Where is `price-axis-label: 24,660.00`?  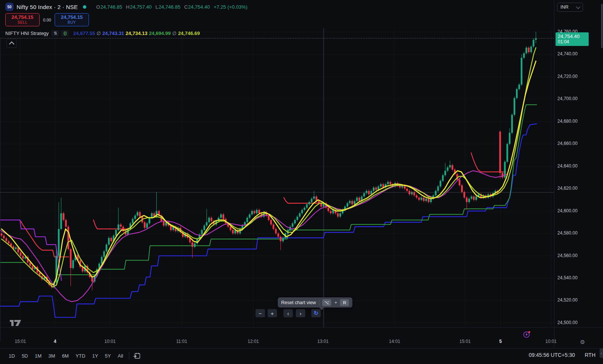
price-axis-label: 24,660.00 is located at coordinates (568, 143).